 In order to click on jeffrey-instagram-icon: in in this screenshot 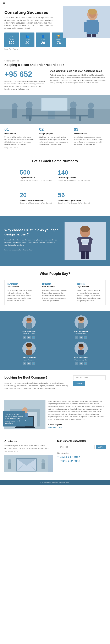, I will do `click(29, 337)`.